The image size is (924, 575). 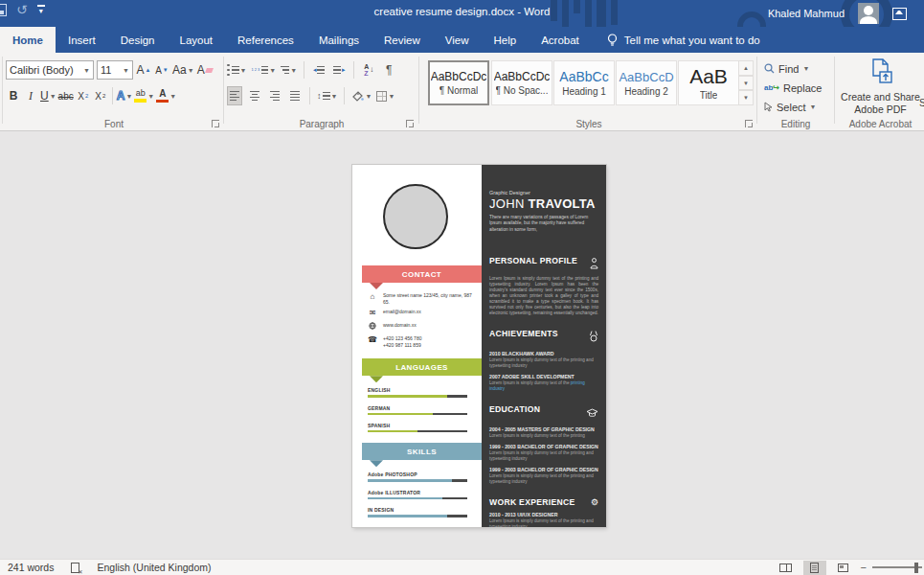 I want to click on styles-scroll-down-icon: ▼, so click(x=746, y=83).